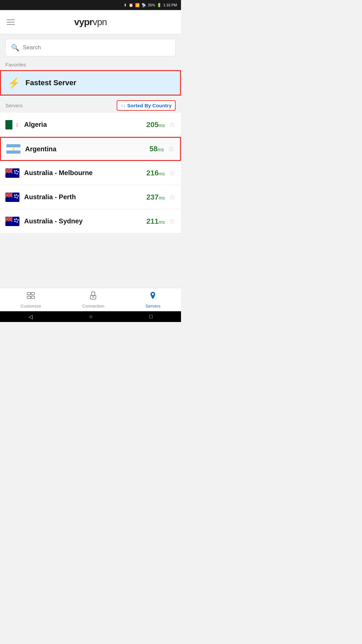  Describe the element at coordinates (156, 173) in the screenshot. I see `latency-au-mel: 216ms` at that location.